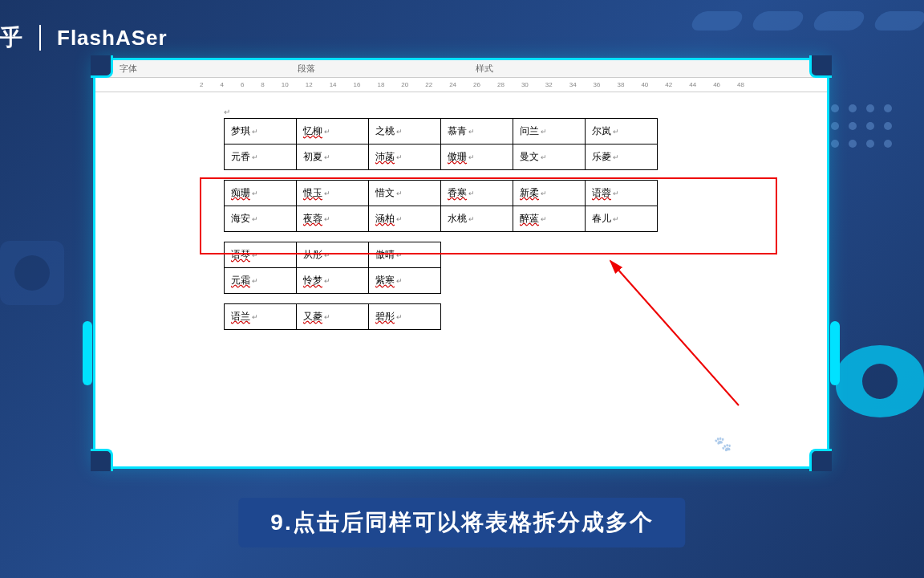 This screenshot has height=578, width=924. I want to click on decorative-stripes, so click(808, 21).